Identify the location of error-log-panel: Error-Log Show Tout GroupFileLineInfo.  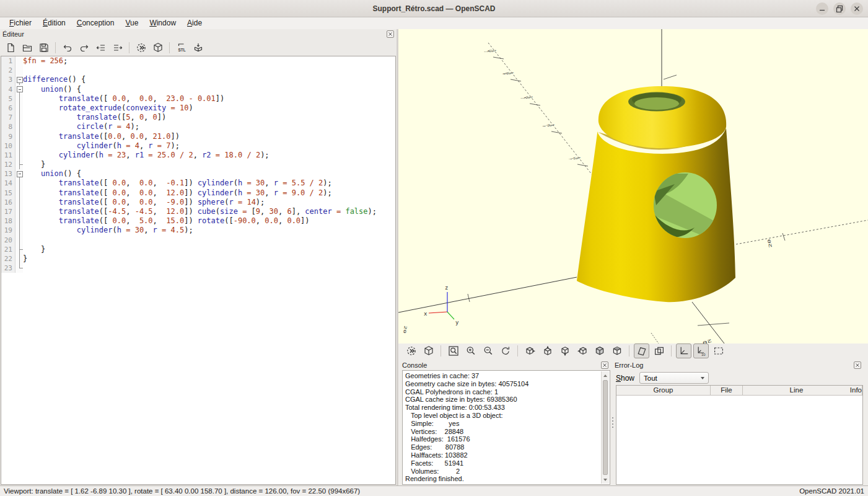
(741, 423).